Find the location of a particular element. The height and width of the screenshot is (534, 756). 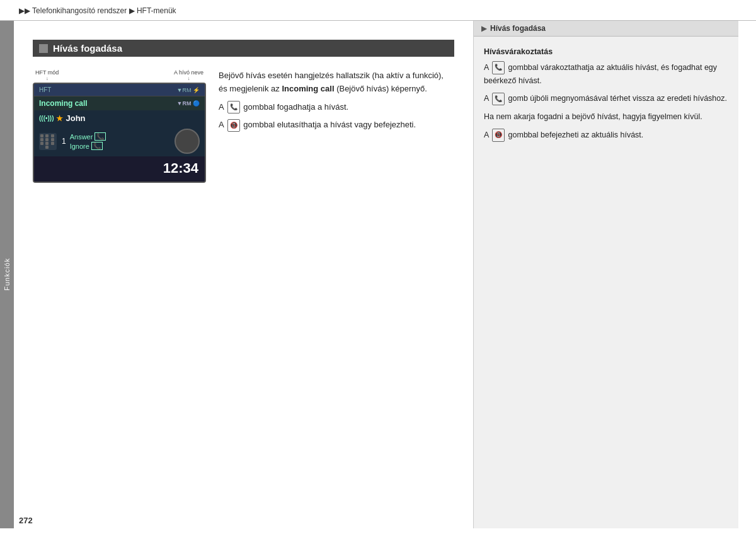

right-para-3: Ha nem akarja fogadni a bejövő hívást, h… is located at coordinates (606, 117).